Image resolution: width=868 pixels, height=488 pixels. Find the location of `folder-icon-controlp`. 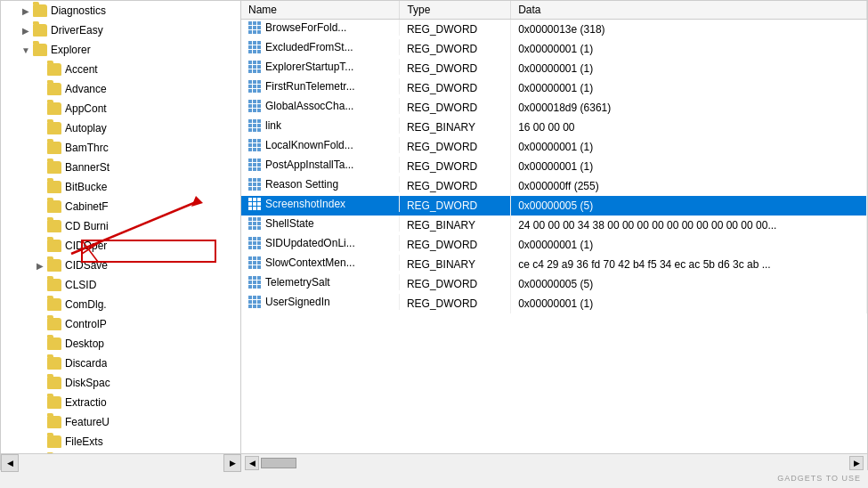

folder-icon-controlp is located at coordinates (54, 324).